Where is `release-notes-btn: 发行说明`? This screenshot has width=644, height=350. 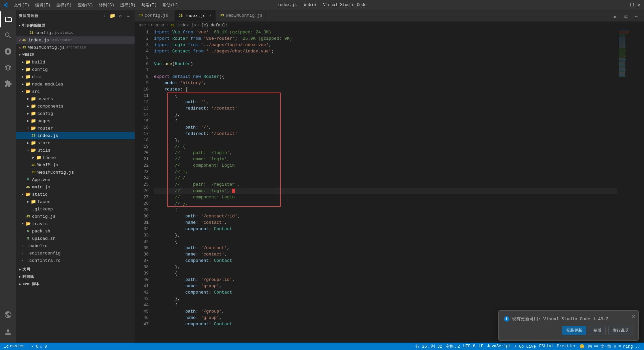 release-notes-btn: 发行说明 is located at coordinates (621, 331).